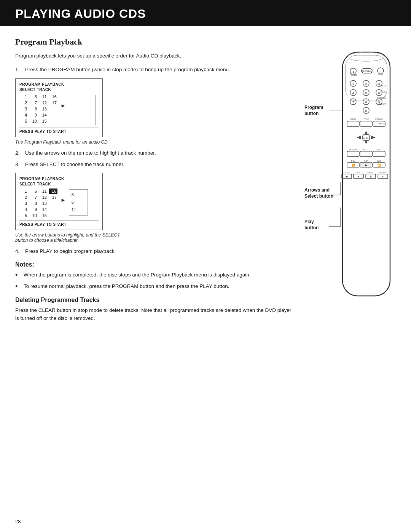  I want to click on step-4: 4. Press PLAY to begin program playback., so click(154, 251).